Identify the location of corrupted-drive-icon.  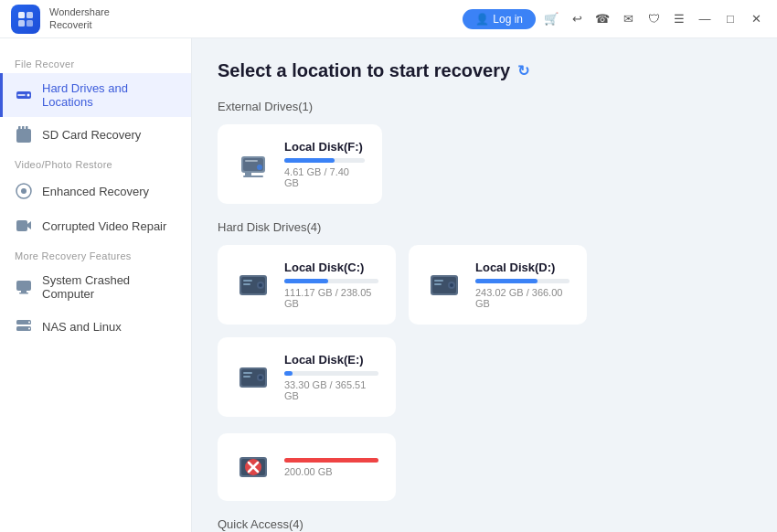
(253, 467).